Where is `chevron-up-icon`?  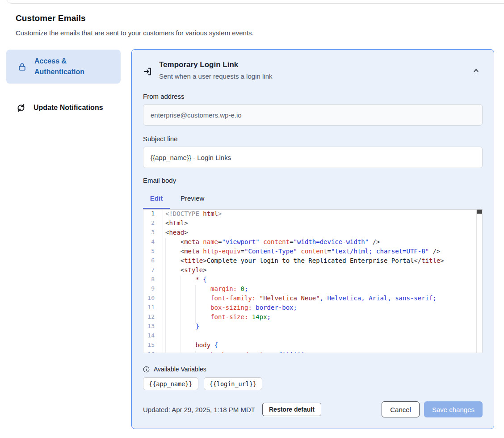
chevron-up-icon is located at coordinates (476, 73).